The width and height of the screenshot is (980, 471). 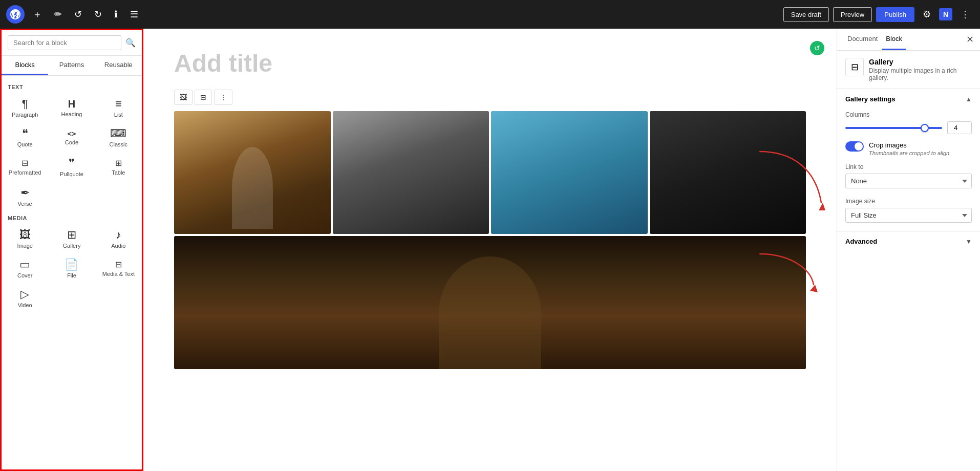 I want to click on pullquote-icon: ❞, so click(x=72, y=163).